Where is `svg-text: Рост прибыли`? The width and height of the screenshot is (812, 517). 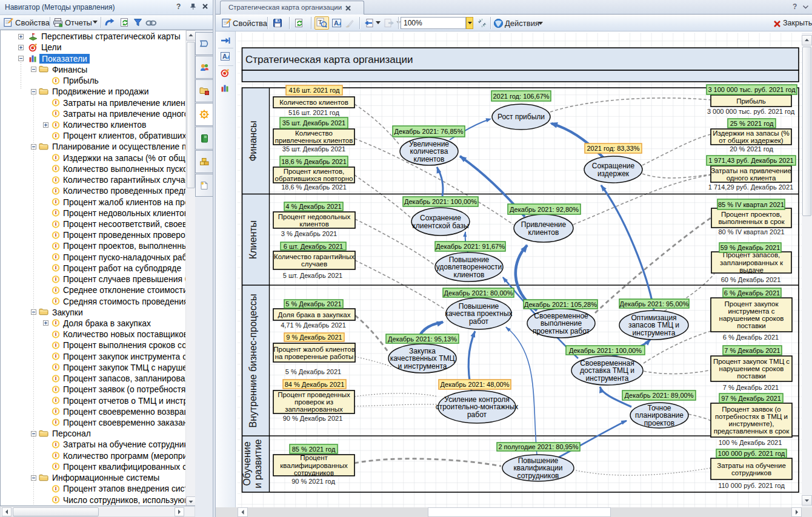
svg-text: Рост прибыли is located at coordinates (521, 117).